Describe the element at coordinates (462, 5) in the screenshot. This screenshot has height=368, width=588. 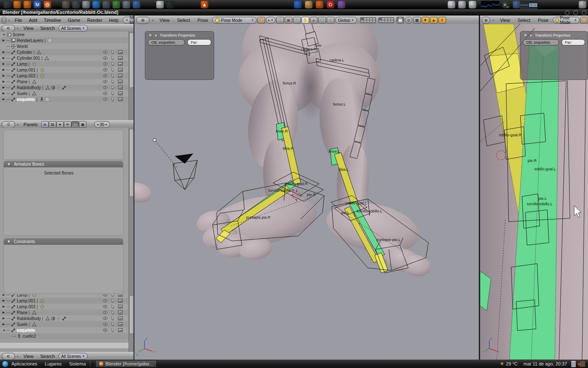
I see `disc-burner-icon` at that location.